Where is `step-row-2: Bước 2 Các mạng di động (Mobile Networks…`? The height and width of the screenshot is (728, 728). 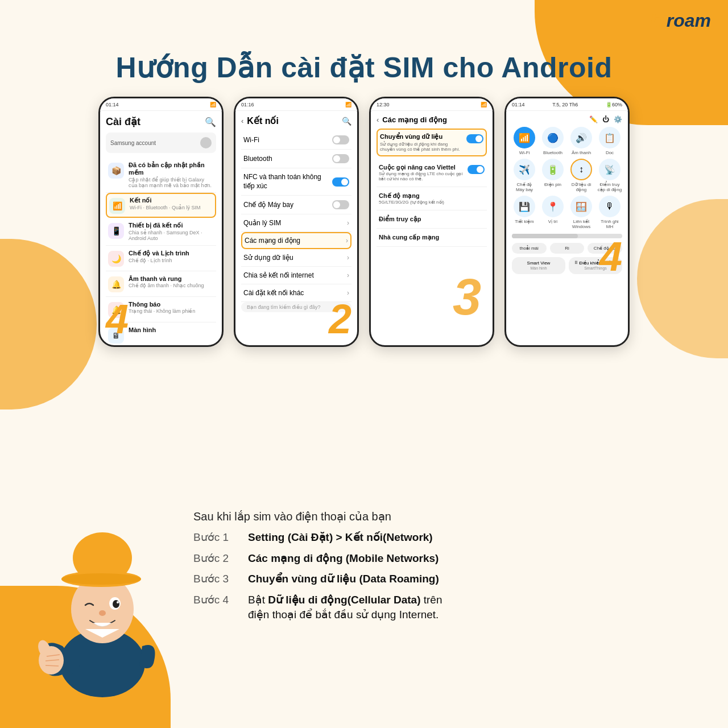
step-row-2: Bước 2 Các mạng di động (Mobile Networks… is located at coordinates (446, 559).